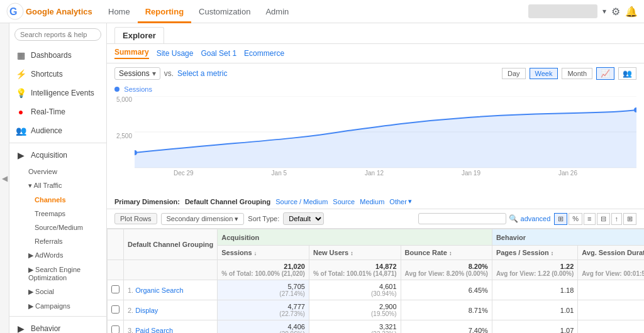  What do you see at coordinates (563, 11) in the screenshot?
I see `account-selector` at bounding box center [563, 11].